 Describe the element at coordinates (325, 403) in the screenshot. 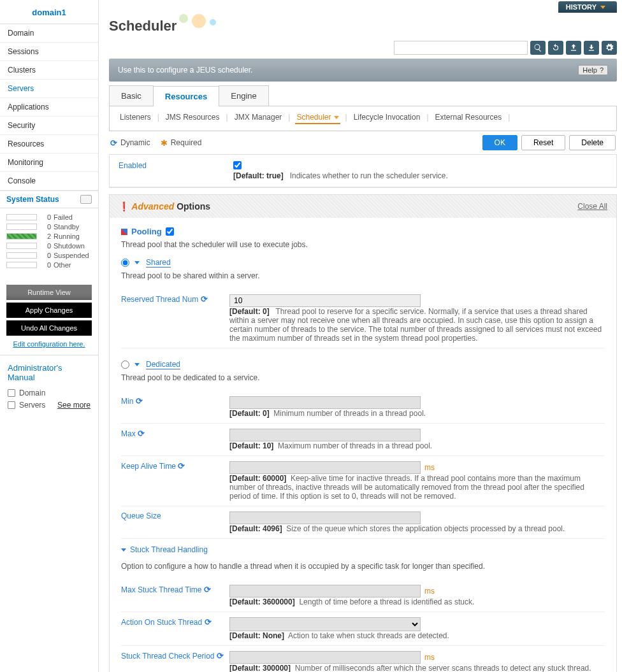

I see `min-input` at that location.